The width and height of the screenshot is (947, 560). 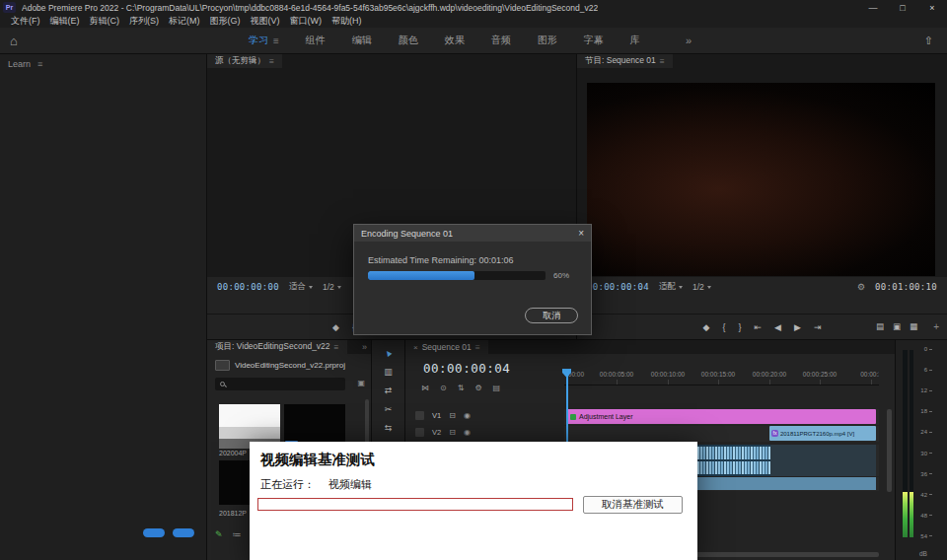 I want to click on edit-pencil-icon: ✎, so click(x=219, y=534).